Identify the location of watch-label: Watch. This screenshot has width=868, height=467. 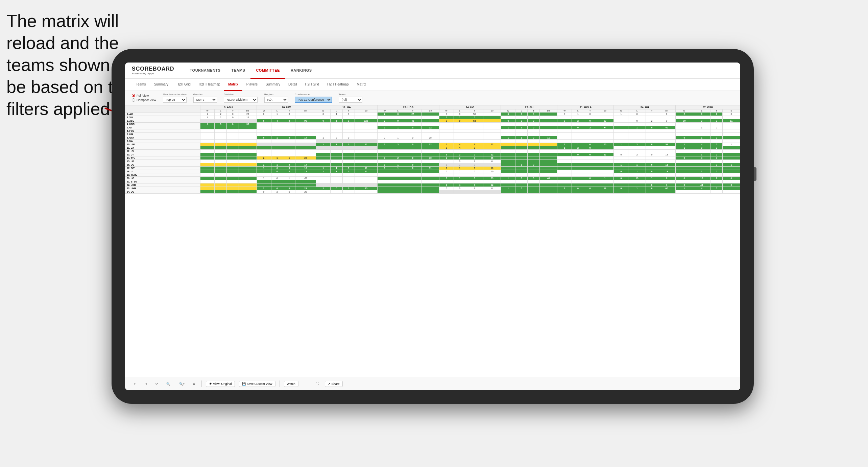
(291, 384).